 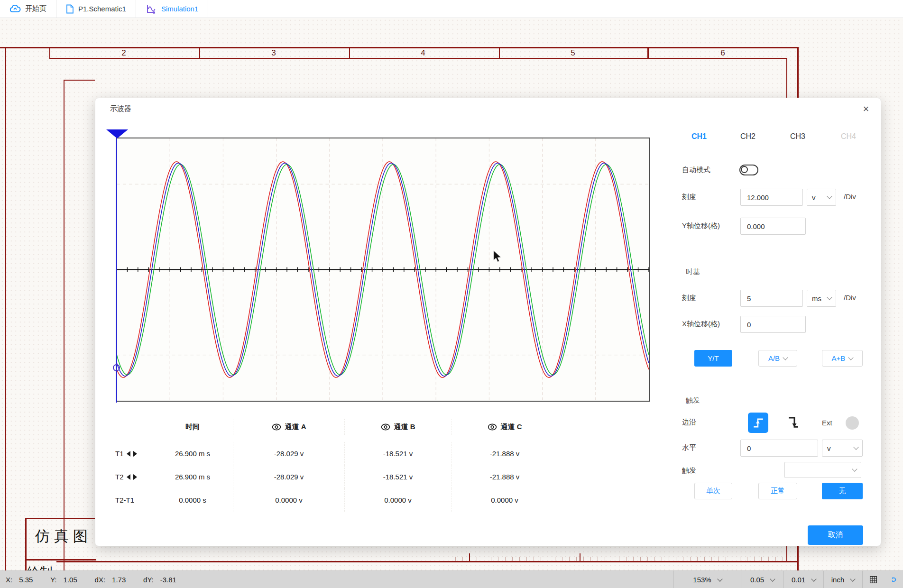 What do you see at coordinates (852, 423) in the screenshot?
I see `ext-trigger-radio` at bounding box center [852, 423].